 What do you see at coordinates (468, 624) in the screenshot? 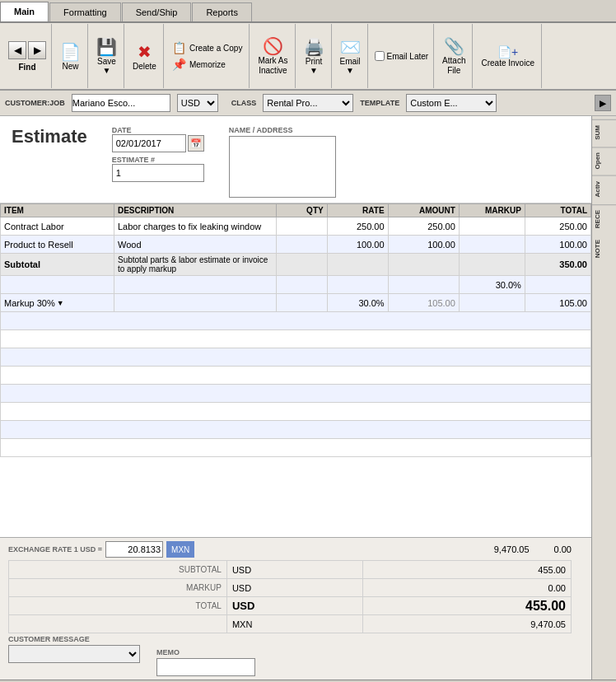
I see `total-value-mxn: 9,470.05` at bounding box center [468, 624].